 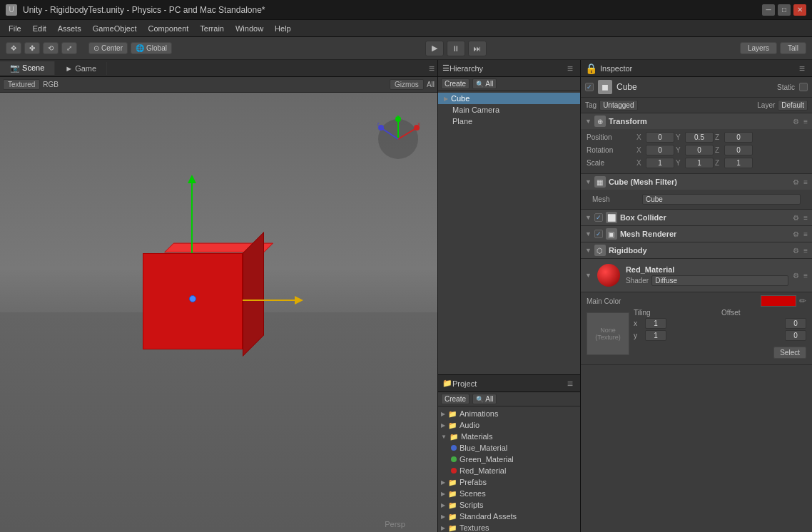 I want to click on select-button: Select, so click(x=790, y=352).